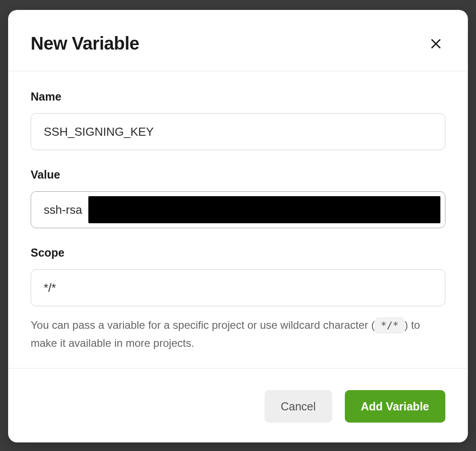  Describe the element at coordinates (436, 44) in the screenshot. I see `close-button` at that location.